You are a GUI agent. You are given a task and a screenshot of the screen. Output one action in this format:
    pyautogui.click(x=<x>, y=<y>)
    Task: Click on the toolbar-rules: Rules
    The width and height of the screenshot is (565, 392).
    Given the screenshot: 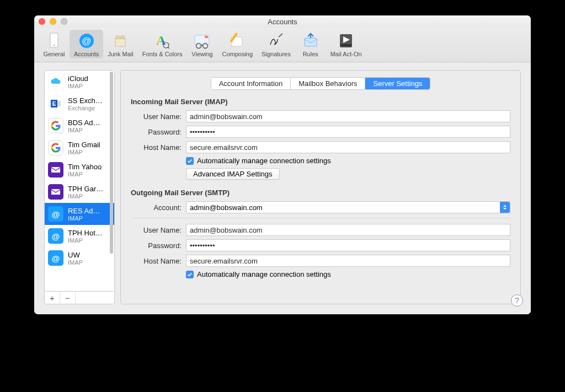 What is the action you would take?
    pyautogui.click(x=311, y=44)
    